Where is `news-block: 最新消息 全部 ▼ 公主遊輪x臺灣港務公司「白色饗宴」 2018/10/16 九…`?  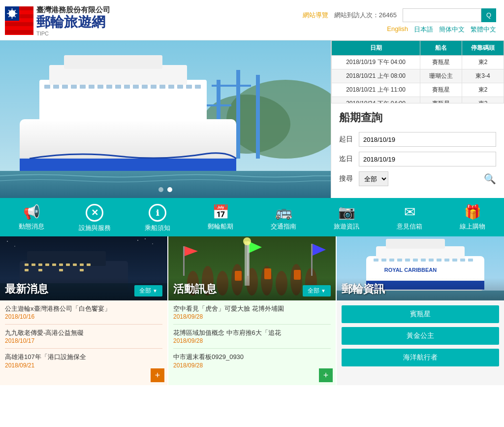
news-block: 最新消息 全部 ▼ 公主遊輪x臺灣港務公司「白色饗宴」 2018/10/16 九… is located at coordinates (84, 311).